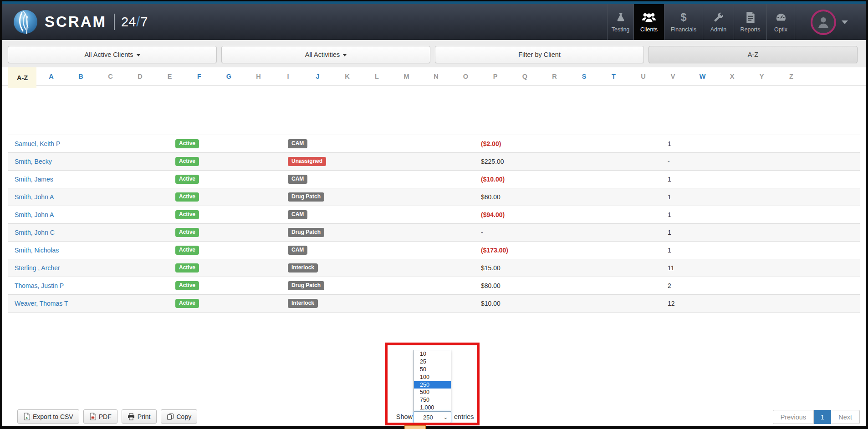  What do you see at coordinates (571, 144) in the screenshot?
I see `balance-cell: ($2.00)` at bounding box center [571, 144].